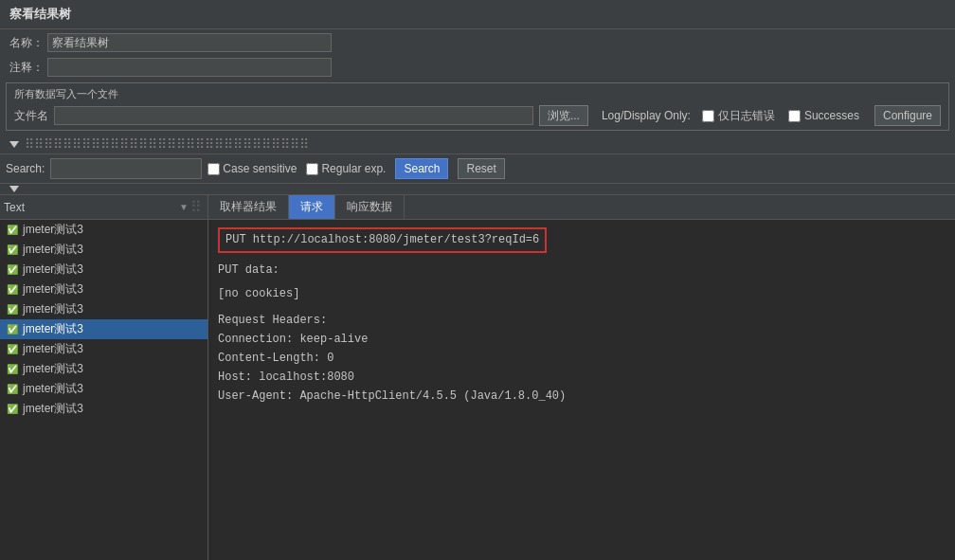 The height and width of the screenshot is (560, 955). Describe the element at coordinates (14, 190) in the screenshot. I see `collapse-arrow2` at that location.